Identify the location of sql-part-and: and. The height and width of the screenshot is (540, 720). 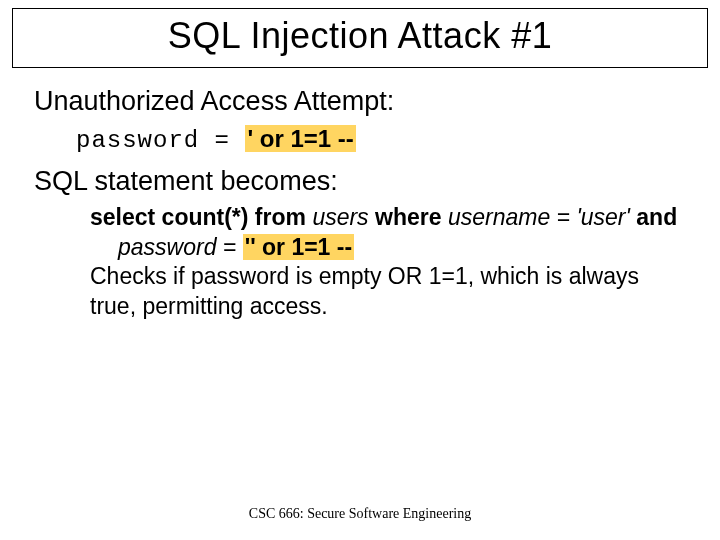
(656, 217).